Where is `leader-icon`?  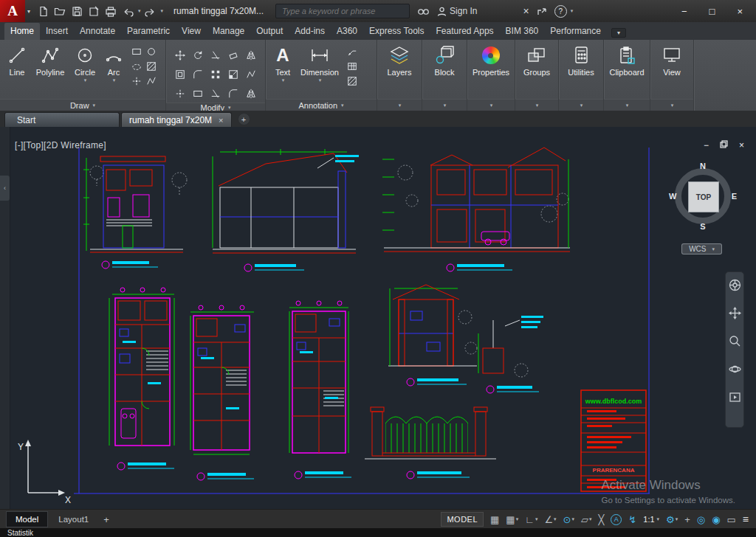
leader-icon is located at coordinates (352, 52).